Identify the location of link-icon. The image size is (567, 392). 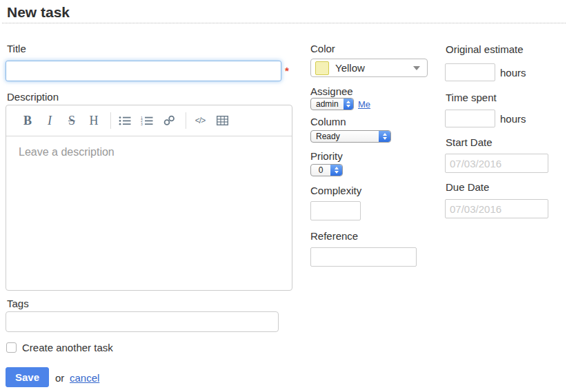
(170, 121).